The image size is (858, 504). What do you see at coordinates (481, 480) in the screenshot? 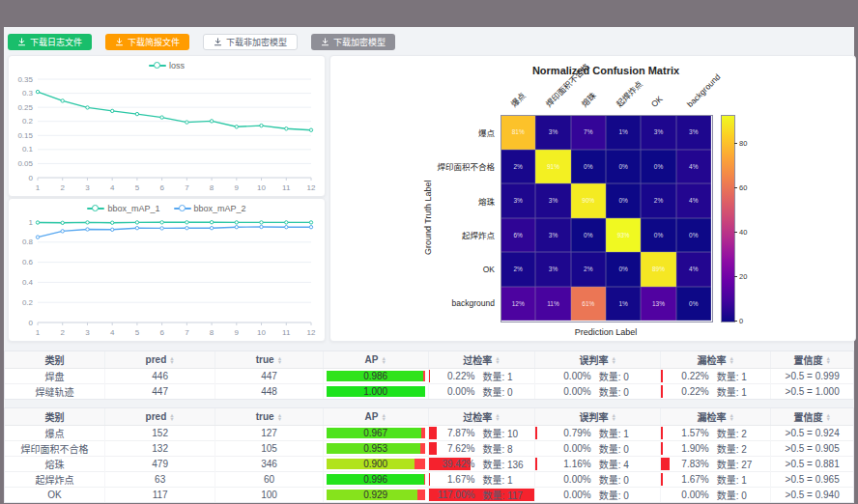
I see `over-rate-cell: 1.67%数量: 1` at bounding box center [481, 480].